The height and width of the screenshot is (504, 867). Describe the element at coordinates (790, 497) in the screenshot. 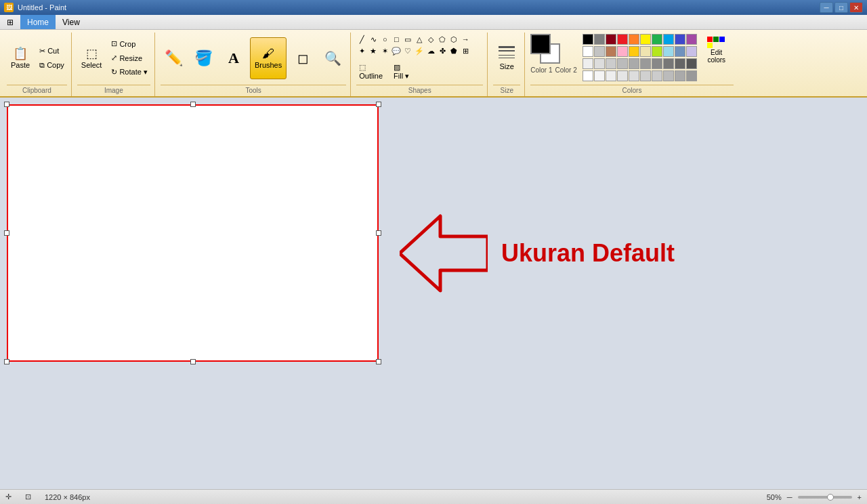

I see `zoom-minus: ─` at that location.